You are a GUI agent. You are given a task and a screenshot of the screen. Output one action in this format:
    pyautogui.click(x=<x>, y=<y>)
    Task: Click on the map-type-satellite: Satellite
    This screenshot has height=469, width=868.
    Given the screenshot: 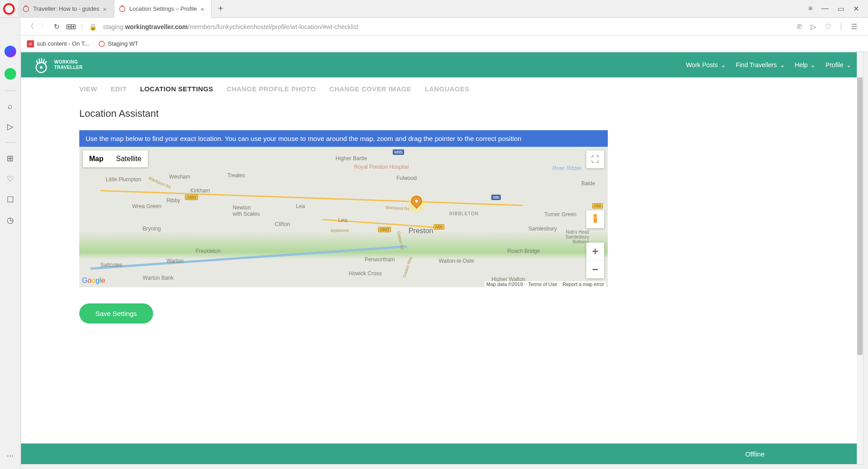 What is the action you would take?
    pyautogui.click(x=129, y=159)
    